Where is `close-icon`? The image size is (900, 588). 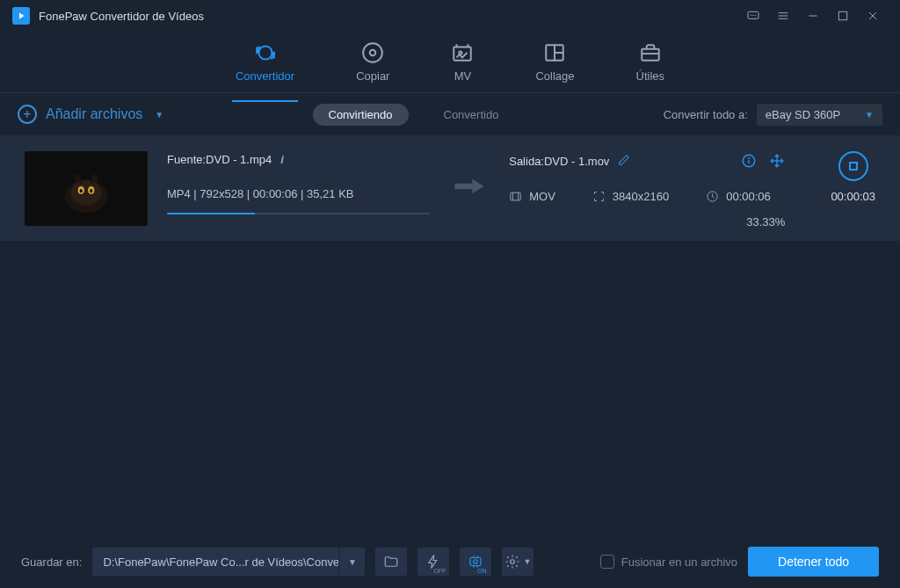 close-icon is located at coordinates (873, 16).